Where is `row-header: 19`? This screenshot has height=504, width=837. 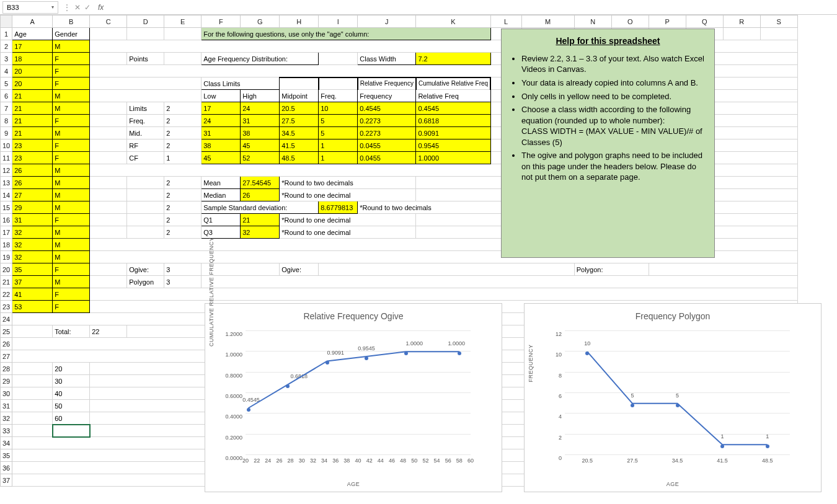 row-header: 19 is located at coordinates (6, 257).